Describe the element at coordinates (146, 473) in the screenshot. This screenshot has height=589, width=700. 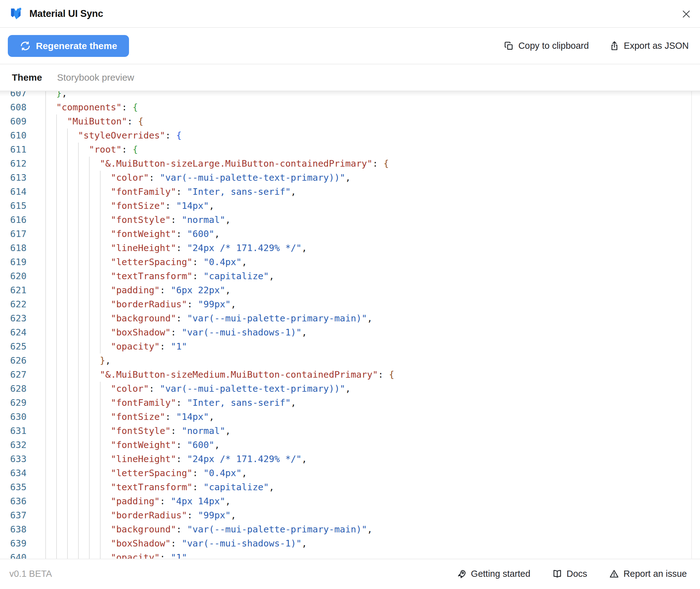
I see `code-line-content: "letterSpacing": "0.4px",` at that location.